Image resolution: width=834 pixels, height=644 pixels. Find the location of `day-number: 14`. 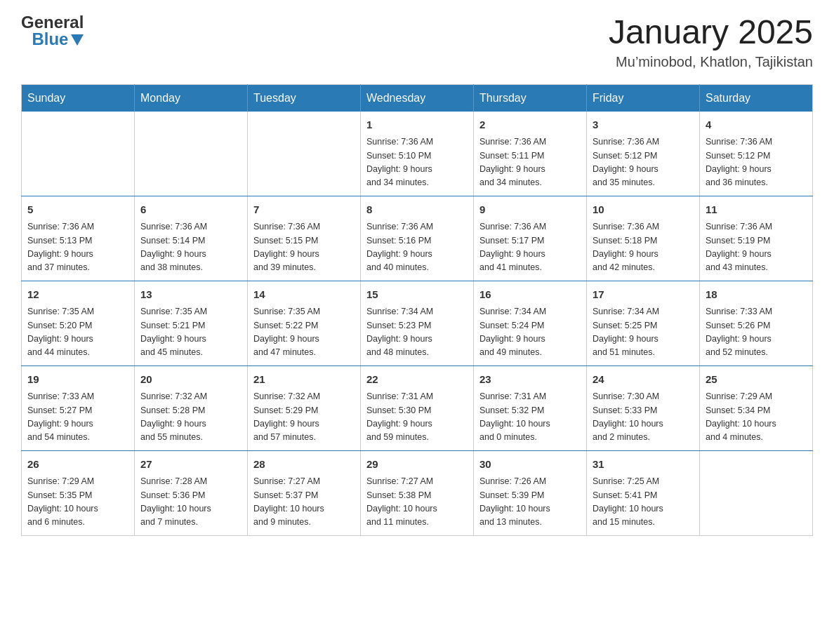

day-number: 14 is located at coordinates (304, 295).